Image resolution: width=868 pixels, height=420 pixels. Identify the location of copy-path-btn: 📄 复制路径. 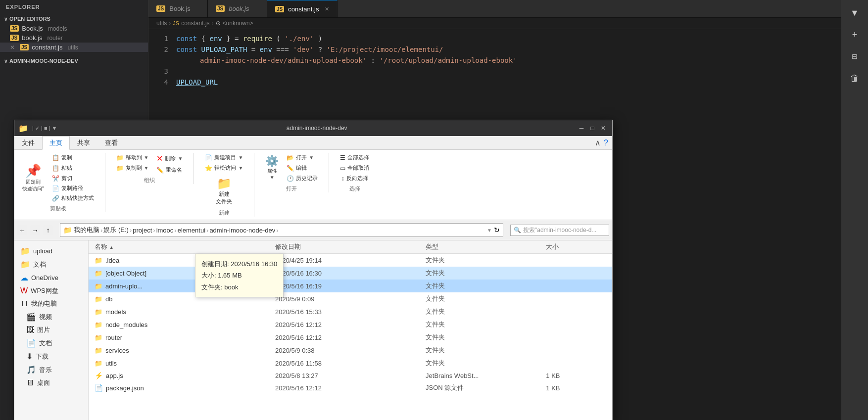
(73, 188).